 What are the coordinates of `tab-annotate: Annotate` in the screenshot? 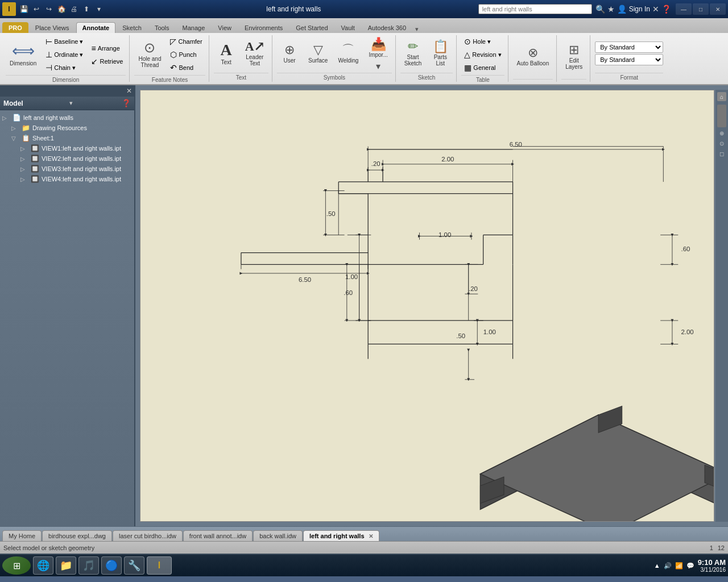 It's located at (96, 27).